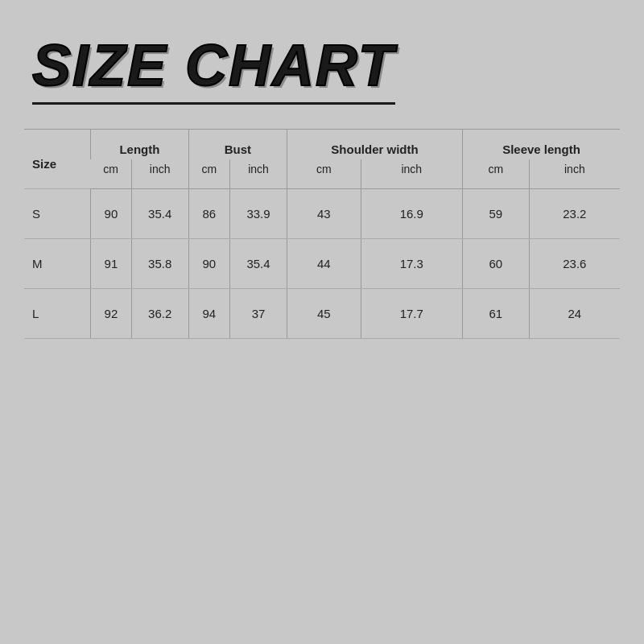  Describe the element at coordinates (575, 174) in the screenshot. I see `sleeve-inch-header: inch` at that location.